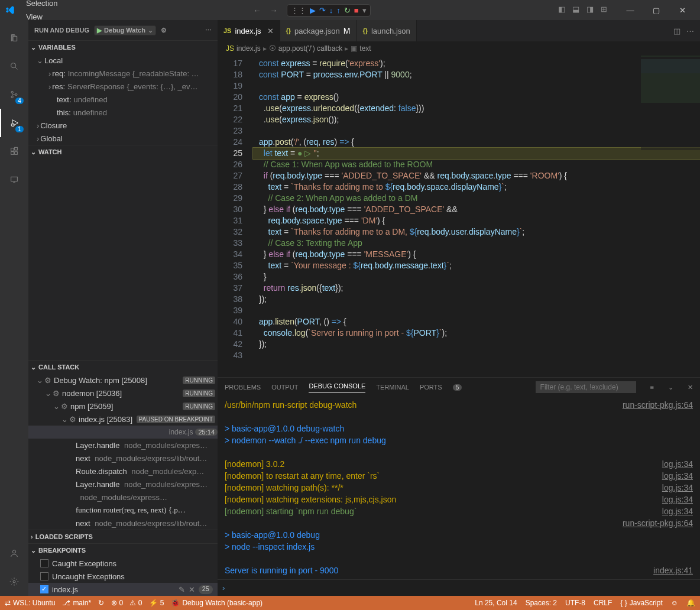  Describe the element at coordinates (357, 11) in the screenshot. I see `stop-icon: ■` at that location.